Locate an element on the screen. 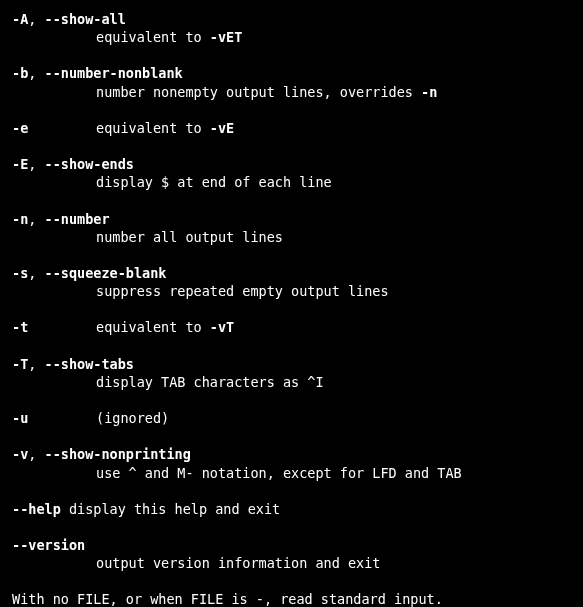  option-long: --help is located at coordinates (36, 509).